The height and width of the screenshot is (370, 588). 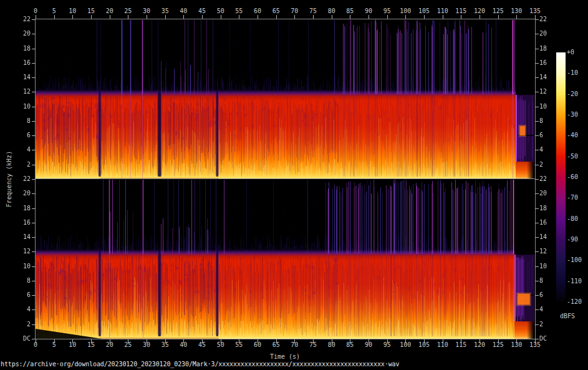 What do you see at coordinates (36, 11) in the screenshot?
I see `time-tick-label: 0` at bounding box center [36, 11].